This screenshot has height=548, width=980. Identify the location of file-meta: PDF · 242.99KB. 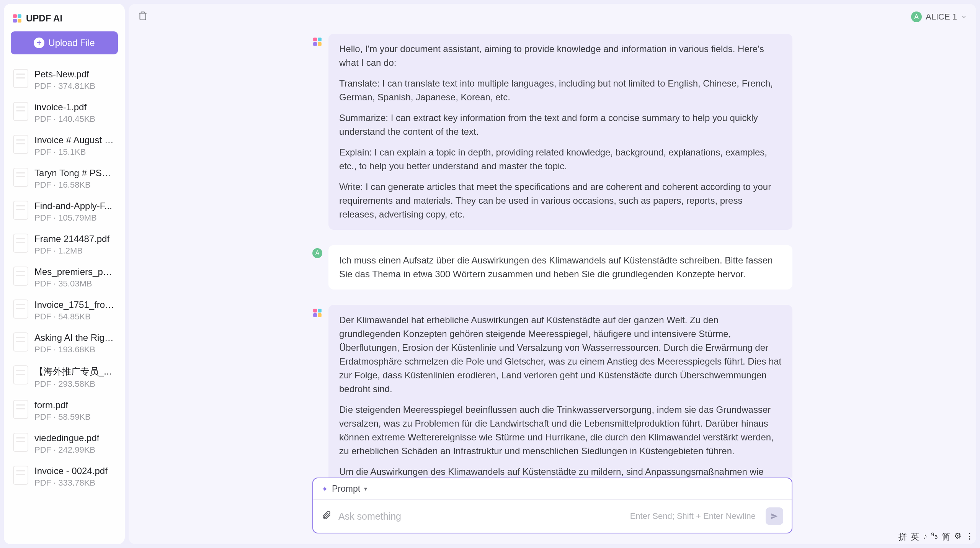
(67, 450).